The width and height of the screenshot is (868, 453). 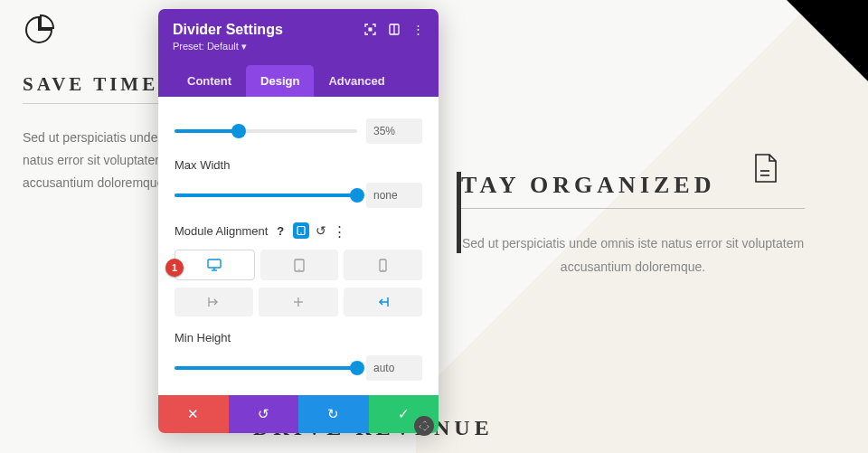 What do you see at coordinates (383, 265) in the screenshot?
I see `device-phone-button` at bounding box center [383, 265].